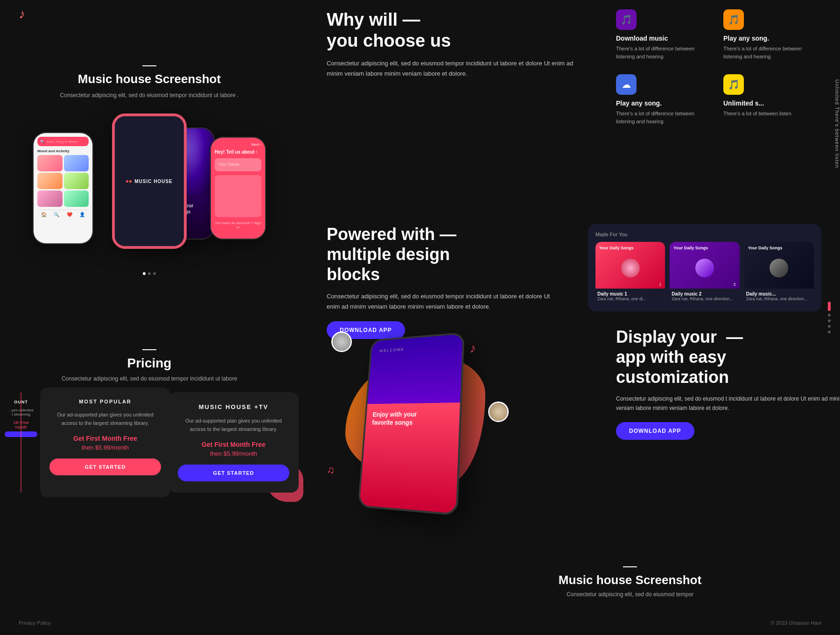 The image size is (840, 635). What do you see at coordinates (772, 100) in the screenshot?
I see `feature-unlimited: 🎵 Unlimited s... There's a lot of betwee…` at bounding box center [772, 100].